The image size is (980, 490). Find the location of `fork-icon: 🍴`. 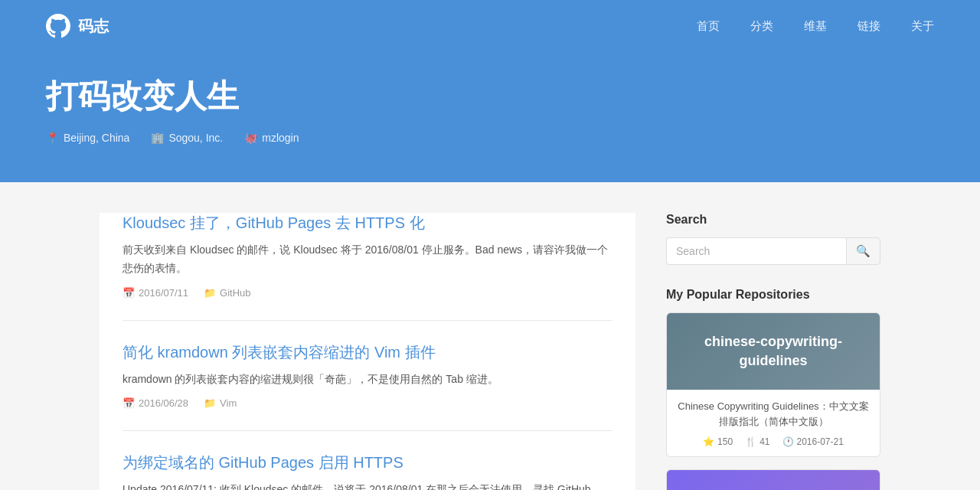

fork-icon: 🍴 is located at coordinates (750, 442).